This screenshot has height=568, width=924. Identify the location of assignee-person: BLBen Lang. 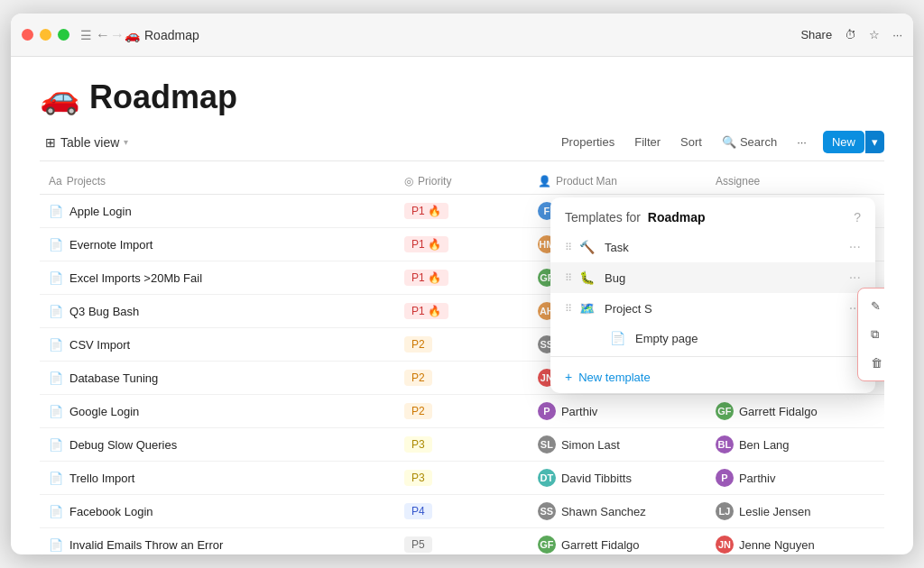
(796, 444).